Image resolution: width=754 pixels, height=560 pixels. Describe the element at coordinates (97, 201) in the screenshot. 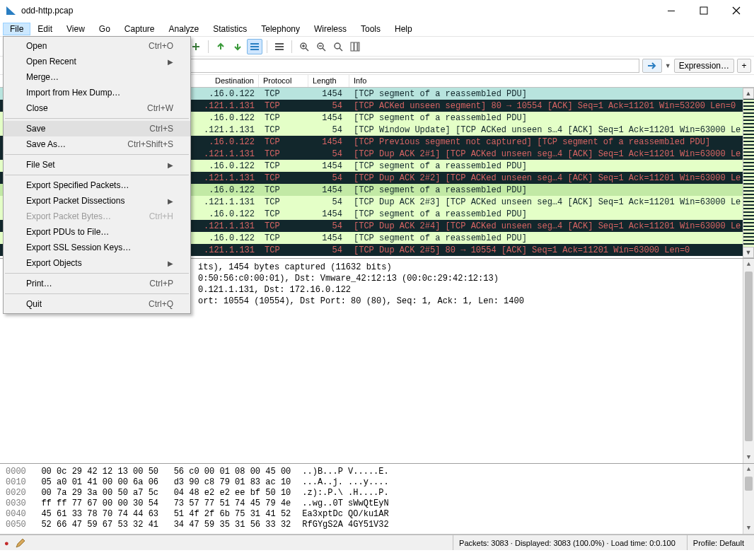

I see `menu-item-export-packet-dissections: Export Packet Dissections▶` at that location.